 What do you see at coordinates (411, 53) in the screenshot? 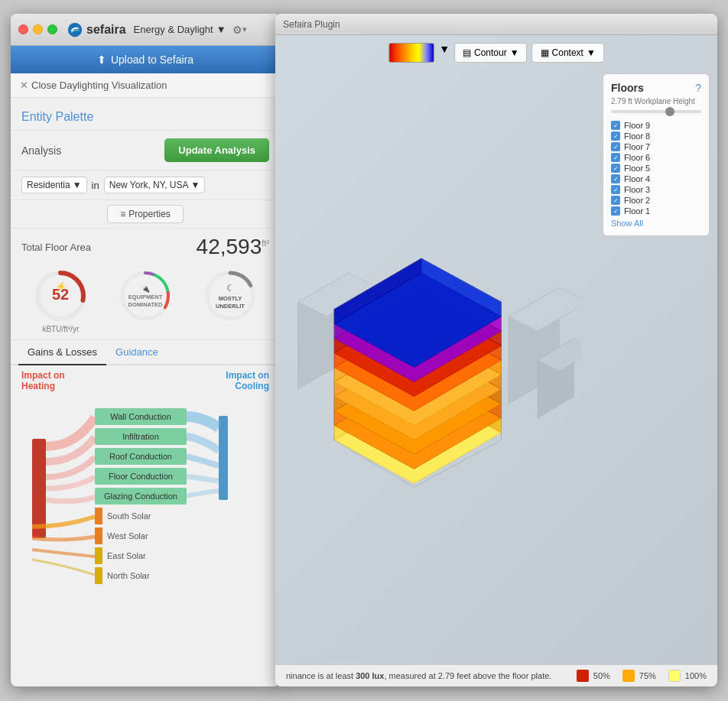
I see `color-gradient-button` at bounding box center [411, 53].